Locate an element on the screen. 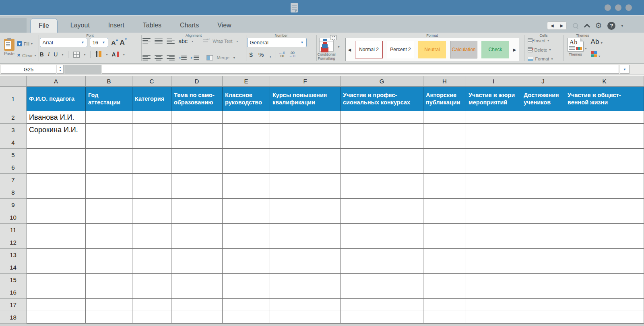 This screenshot has height=326, width=644. font-size-select: 16 ▼ is located at coordinates (99, 43).